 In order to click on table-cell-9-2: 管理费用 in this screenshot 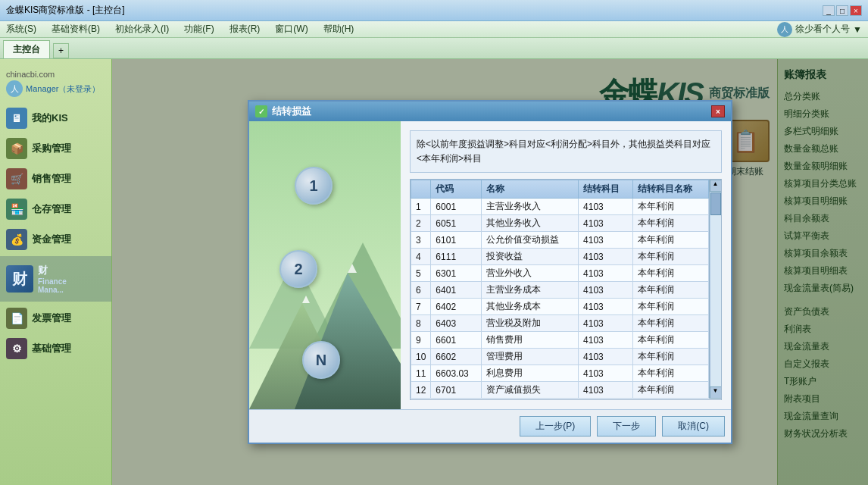, I will do `click(529, 357)`.